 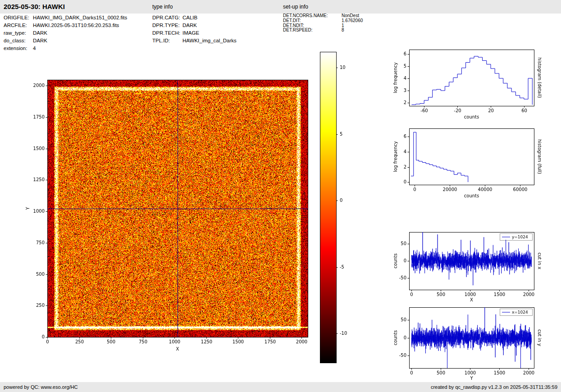 What do you see at coordinates (65, 18) in the screenshot?
I see `meta-row: ORIGFILE:HAWKI_IMG_DARK_Darks151_0002.fi…` at bounding box center [65, 18].